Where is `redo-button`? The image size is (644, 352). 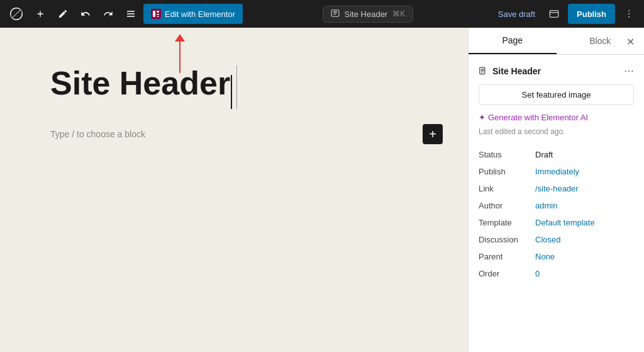
redo-button is located at coordinates (108, 14).